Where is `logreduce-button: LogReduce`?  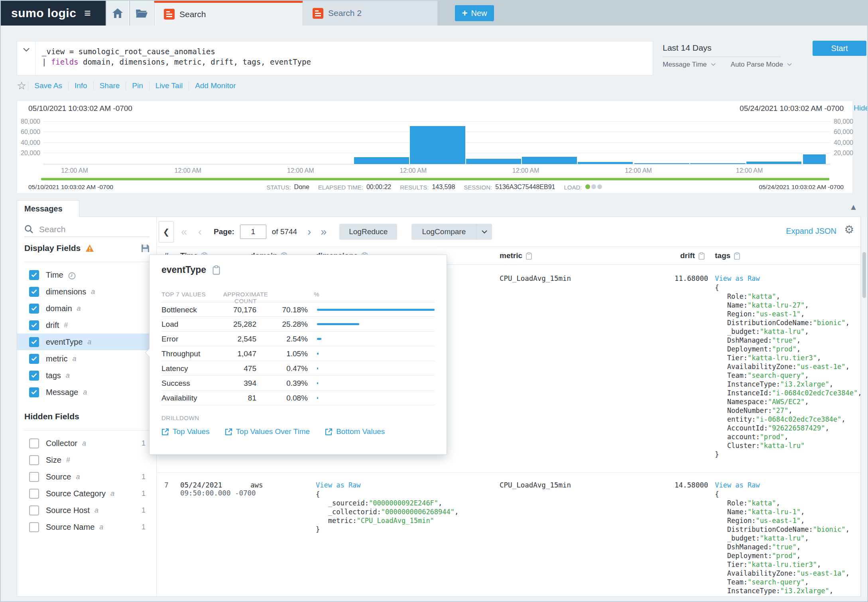
logreduce-button: LogReduce is located at coordinates (368, 232).